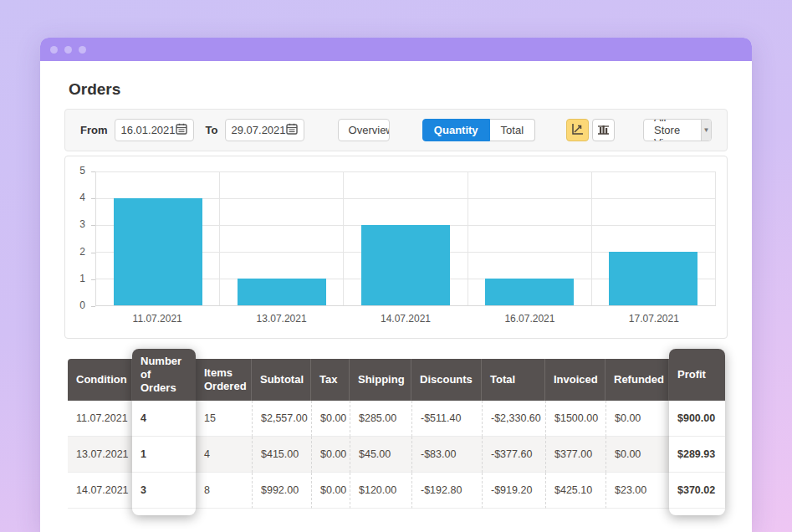  I want to click on line-chart-button, so click(577, 130).